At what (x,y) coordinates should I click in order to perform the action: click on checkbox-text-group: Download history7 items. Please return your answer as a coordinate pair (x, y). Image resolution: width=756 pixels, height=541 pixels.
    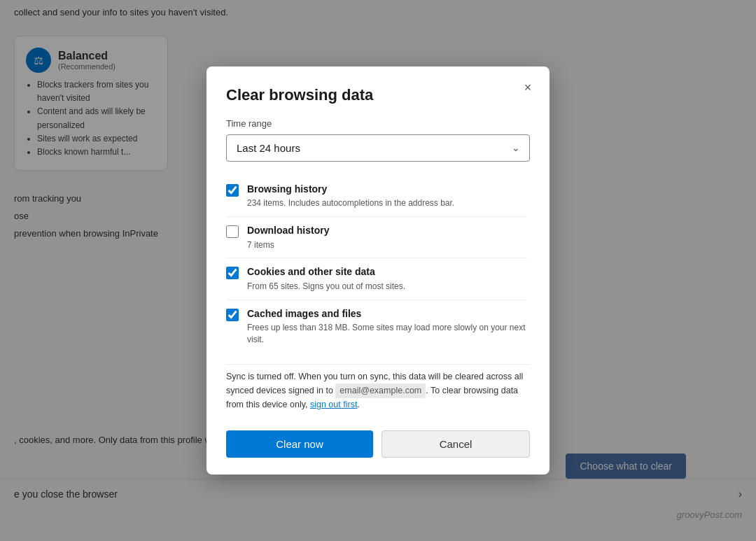
    Looking at the image, I should click on (387, 237).